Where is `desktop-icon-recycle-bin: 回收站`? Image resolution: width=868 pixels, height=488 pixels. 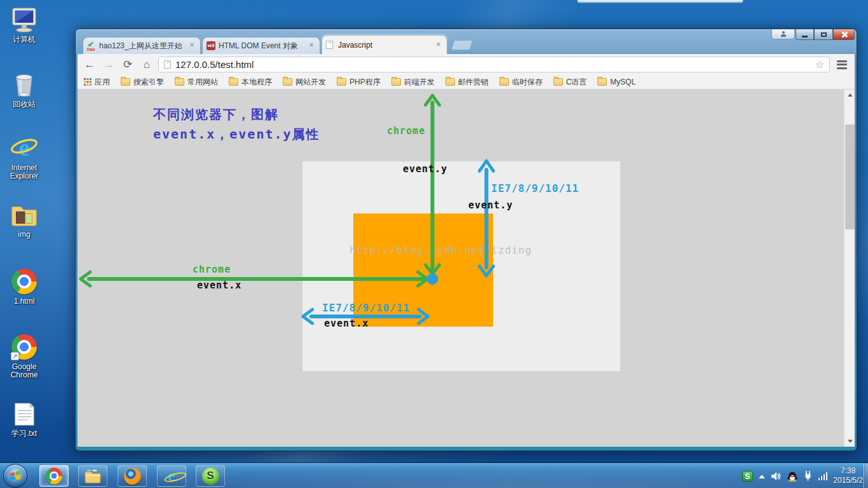
desktop-icon-recycle-bin: 回收站 is located at coordinates (24, 89).